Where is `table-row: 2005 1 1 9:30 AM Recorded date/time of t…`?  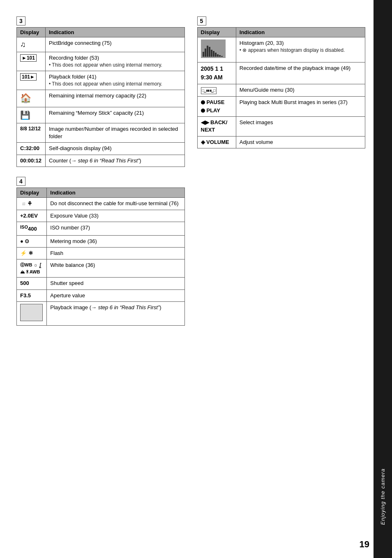
table-row: 2005 1 1 9:30 AM Recorded date/time of t… is located at coordinates (281, 73).